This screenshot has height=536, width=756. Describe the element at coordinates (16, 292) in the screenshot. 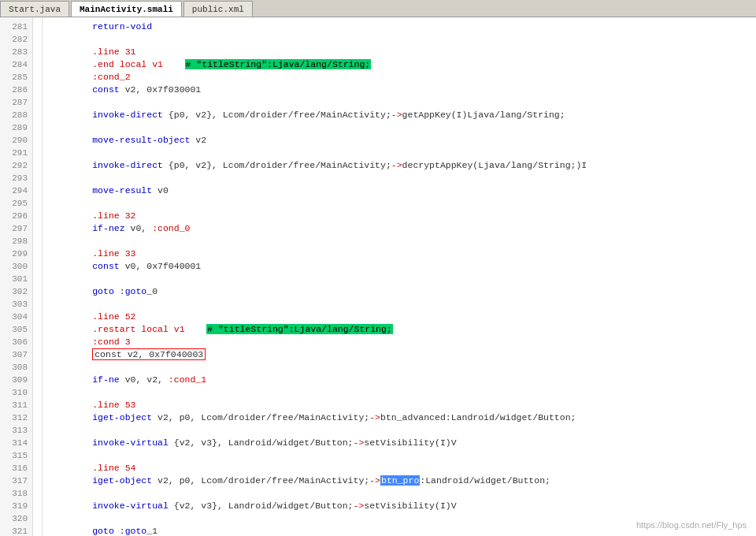

I see `line-number: 302` at that location.